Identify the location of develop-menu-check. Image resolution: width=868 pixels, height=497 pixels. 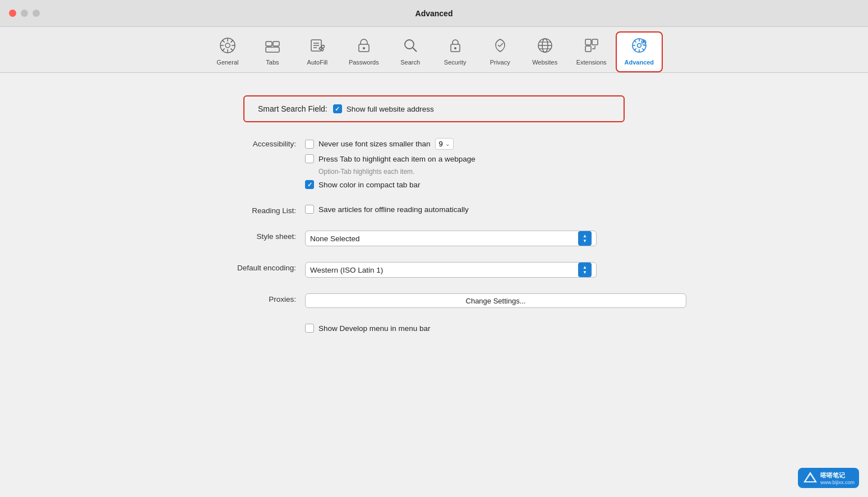
(310, 328).